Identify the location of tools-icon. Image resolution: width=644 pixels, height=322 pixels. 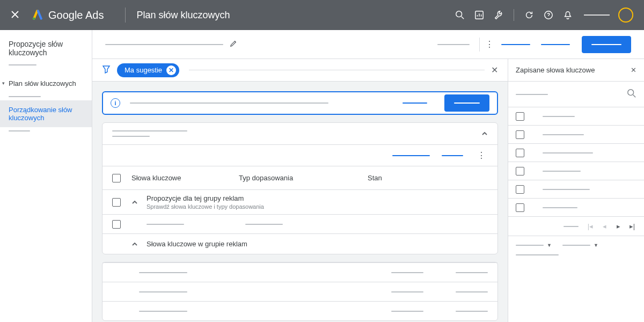
(499, 15).